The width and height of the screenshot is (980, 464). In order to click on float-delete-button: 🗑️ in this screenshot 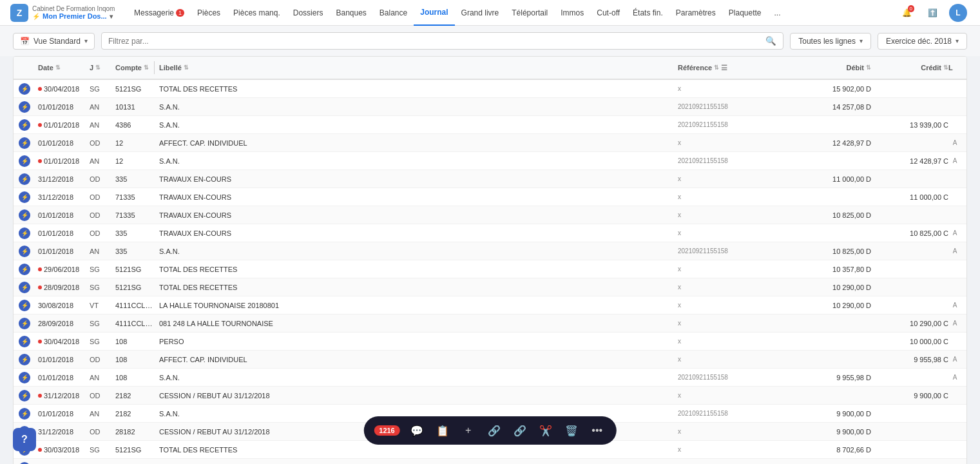, I will do `click(572, 430)`.